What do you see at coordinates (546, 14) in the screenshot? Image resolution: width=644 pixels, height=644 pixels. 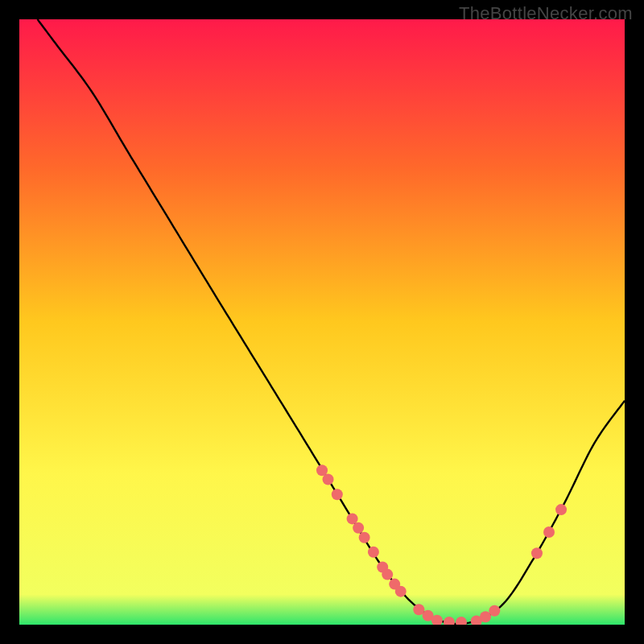 I see `watermark-text: TheBottleNecker.com` at bounding box center [546, 14].